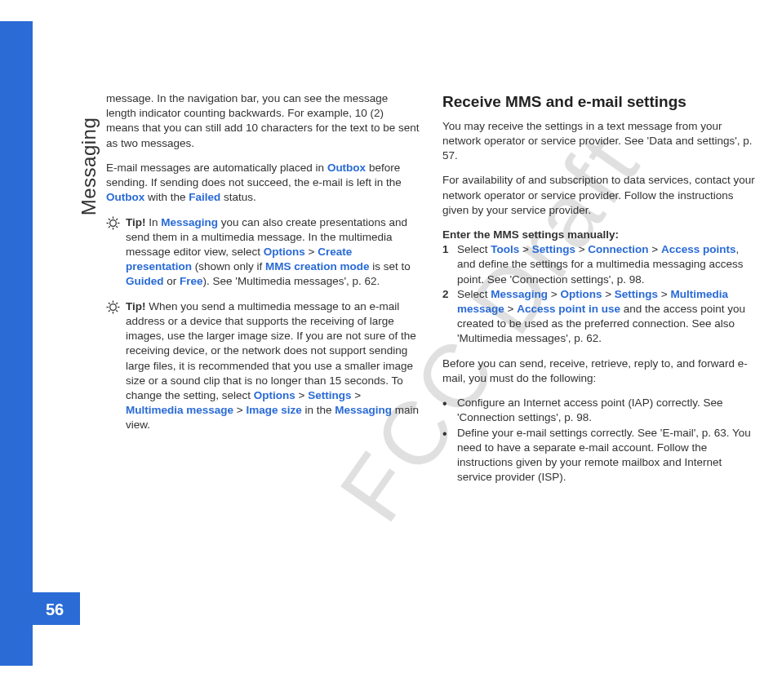  What do you see at coordinates (504, 250) in the screenshot?
I see `link-tools: Tools` at bounding box center [504, 250].